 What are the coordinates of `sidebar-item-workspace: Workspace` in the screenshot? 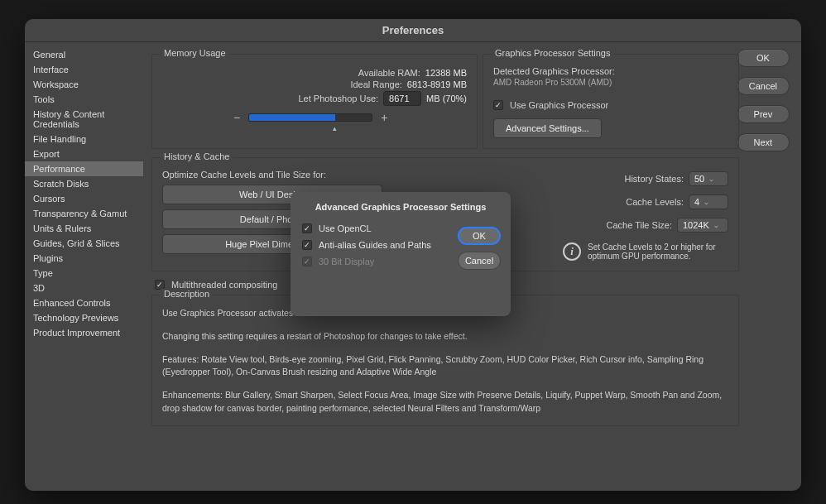 It's located at (84, 84).